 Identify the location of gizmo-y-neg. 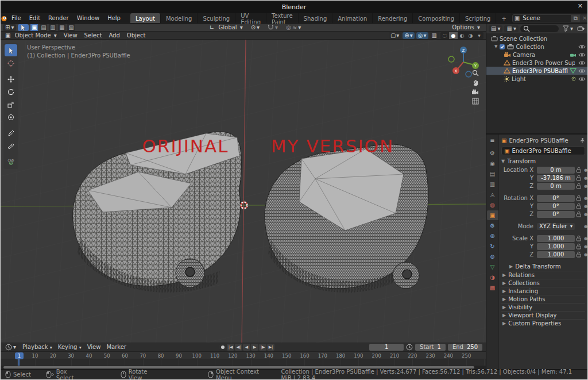
(451, 59).